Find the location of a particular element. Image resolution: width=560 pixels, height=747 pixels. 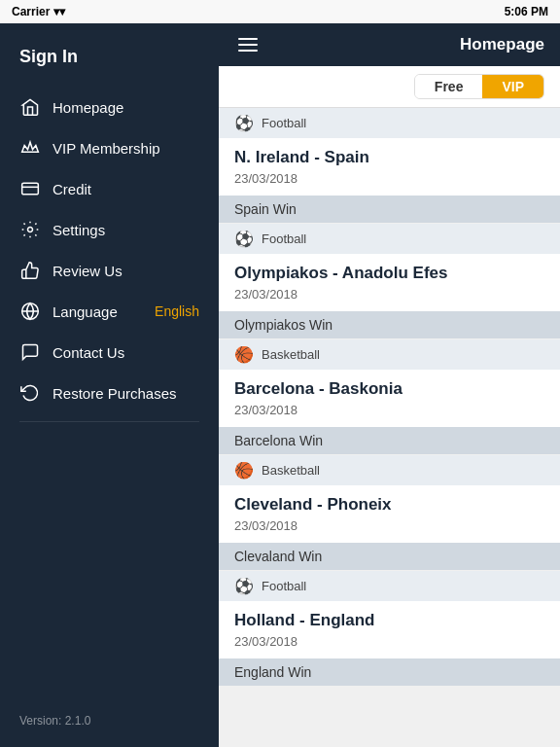

sidebar-item-vip-membership: VIP Membership is located at coordinates (109, 148).